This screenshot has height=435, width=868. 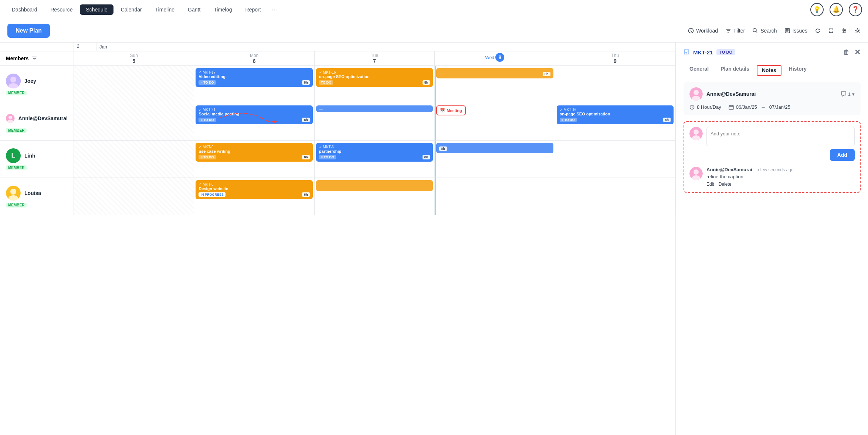 I want to click on annie-sun5, so click(x=134, y=122).